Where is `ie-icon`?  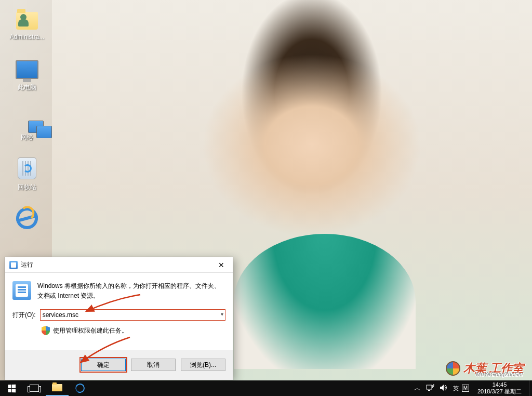
ie-icon is located at coordinates (27, 218).